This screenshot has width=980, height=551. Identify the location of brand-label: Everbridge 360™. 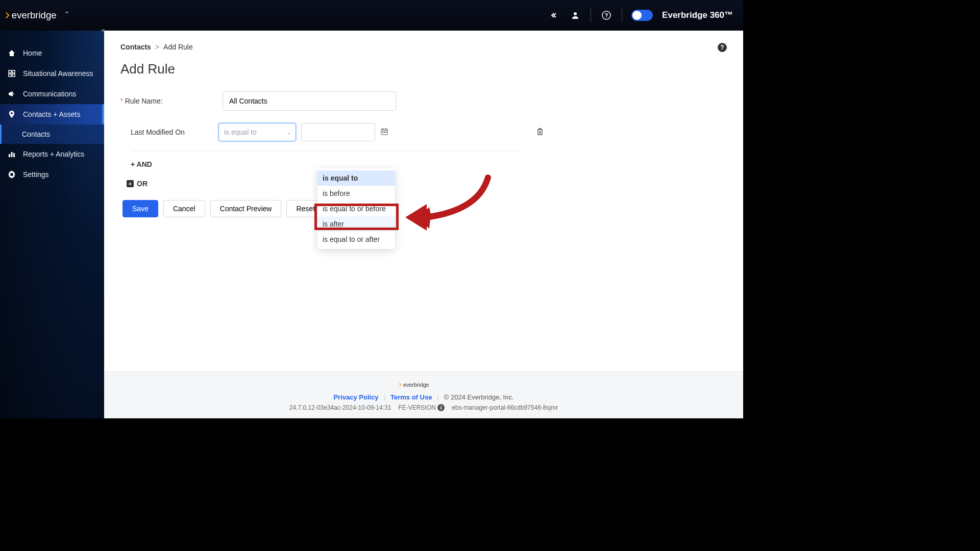
(697, 15).